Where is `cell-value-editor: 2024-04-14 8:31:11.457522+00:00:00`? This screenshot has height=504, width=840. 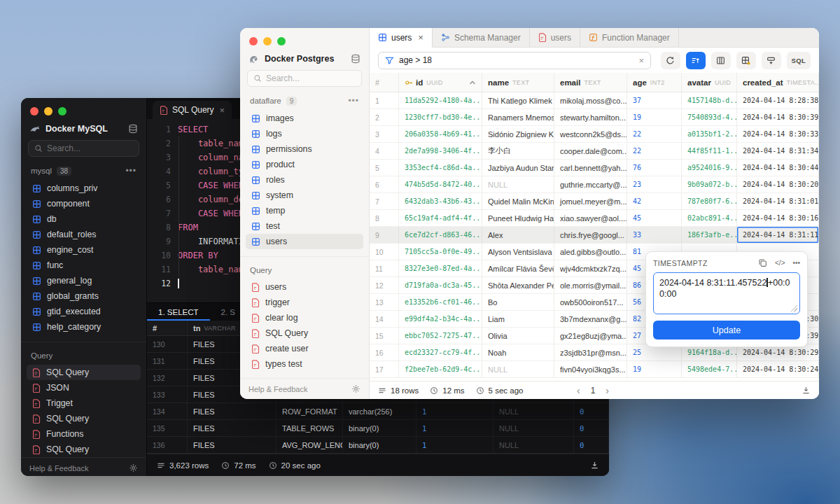 cell-value-editor: 2024-04-14 8:31:11.457522+00:00:00 is located at coordinates (727, 293).